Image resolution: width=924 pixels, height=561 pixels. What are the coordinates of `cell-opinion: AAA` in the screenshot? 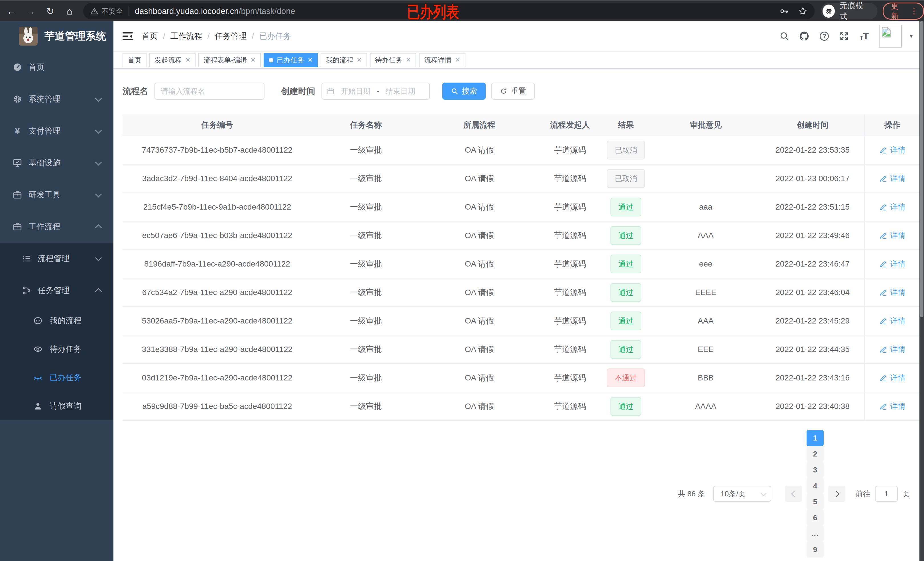 It's located at (706, 235).